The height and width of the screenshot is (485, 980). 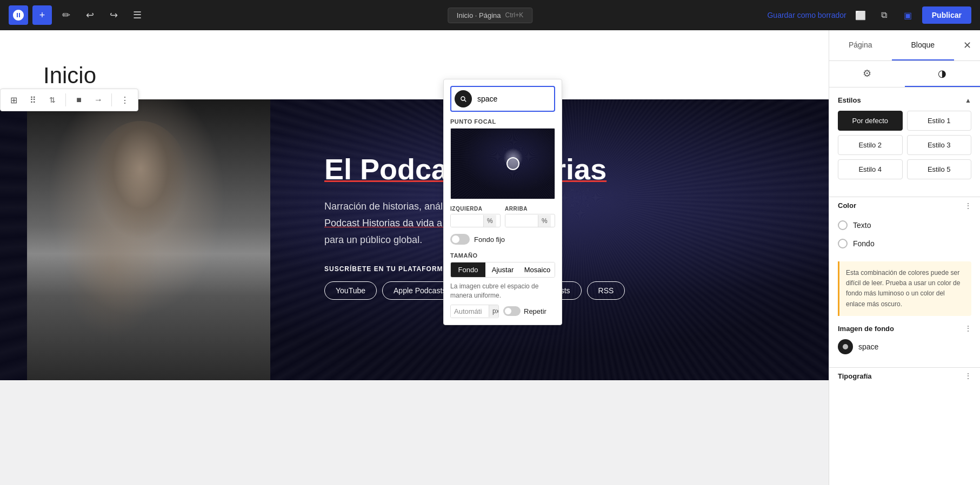 I want to click on panel-icons-row: ⚙ ◑, so click(x=905, y=75).